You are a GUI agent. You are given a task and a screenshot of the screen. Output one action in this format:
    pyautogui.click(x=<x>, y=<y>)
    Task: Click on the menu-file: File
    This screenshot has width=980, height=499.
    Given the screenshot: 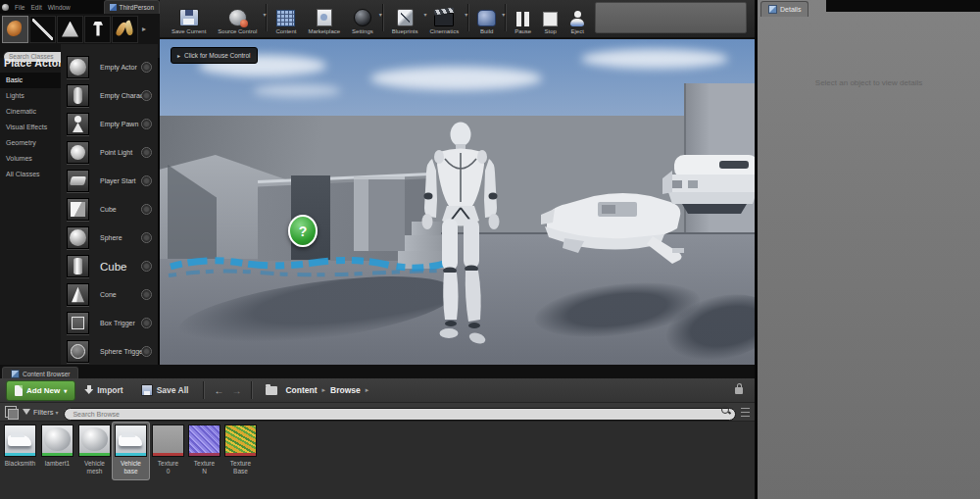 What is the action you would take?
    pyautogui.click(x=20, y=8)
    